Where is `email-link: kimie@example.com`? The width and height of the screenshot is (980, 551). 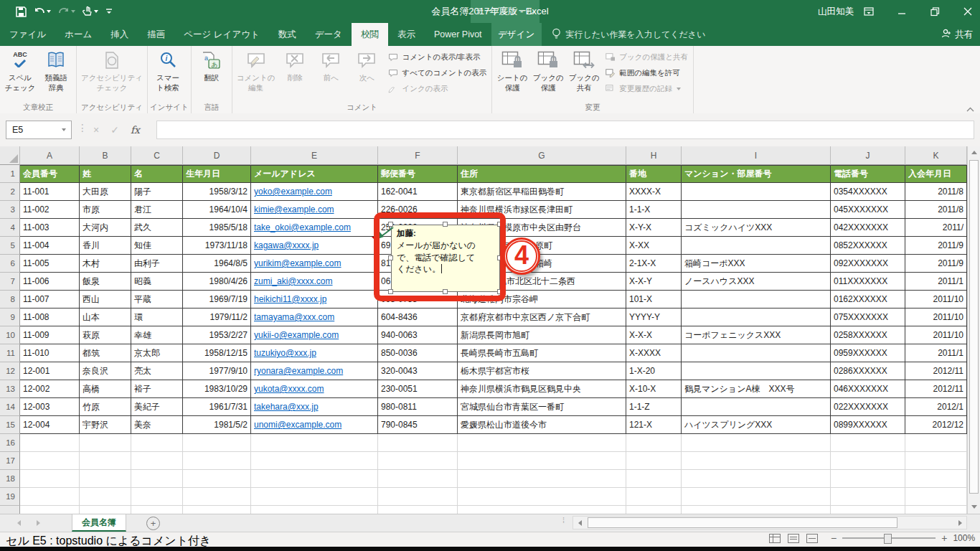
email-link: kimie@example.com is located at coordinates (294, 209).